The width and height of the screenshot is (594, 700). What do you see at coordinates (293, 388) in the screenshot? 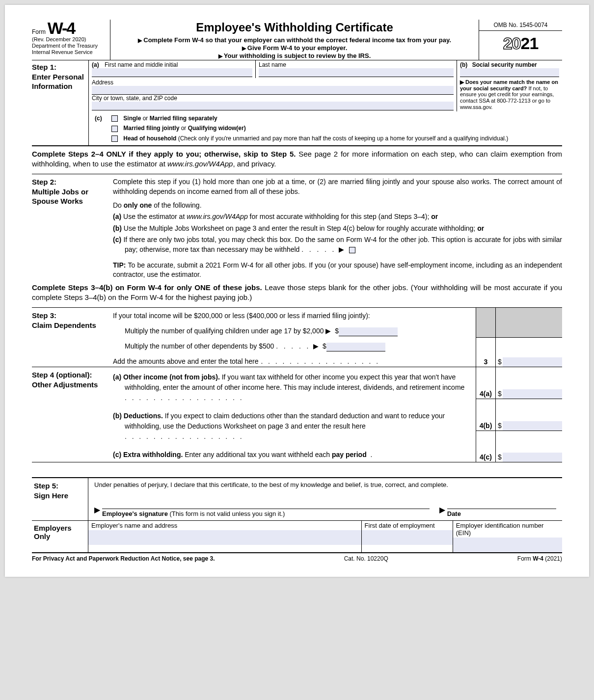
I see `step4a: (a) Other income (not from jobs). If you…` at bounding box center [293, 388].